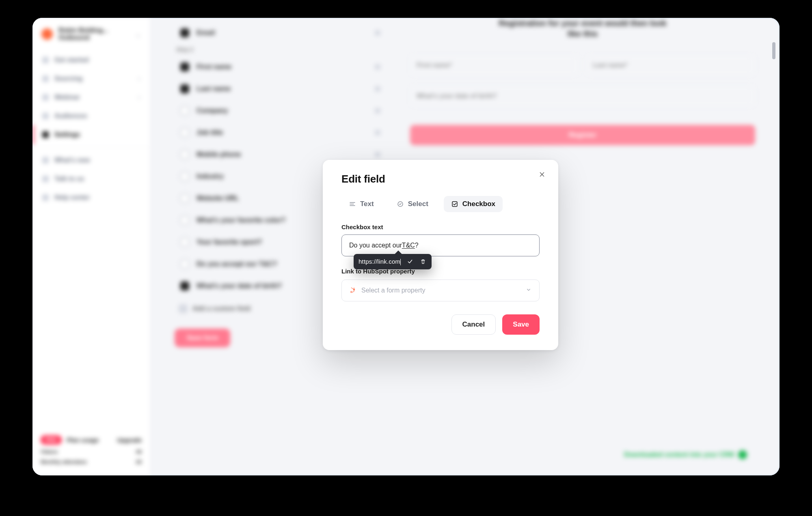 The width and height of the screenshot is (812, 516). What do you see at coordinates (473, 204) in the screenshot?
I see `tab-checkbox: Checkbox` at bounding box center [473, 204].